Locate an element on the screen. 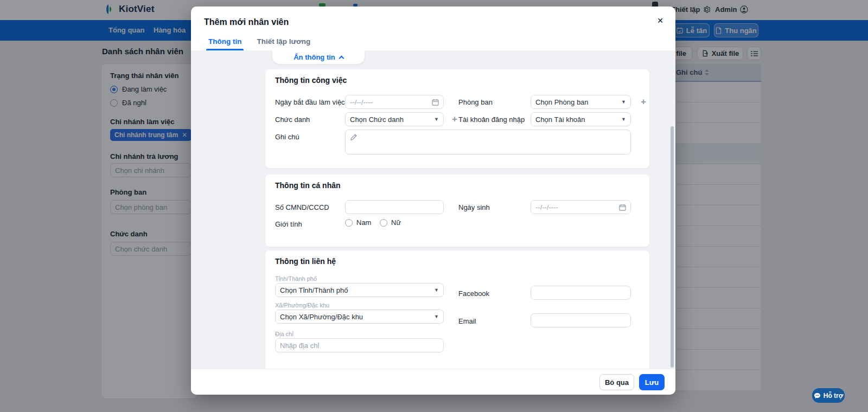  job-title-label: Chức danh is located at coordinates (292, 119).